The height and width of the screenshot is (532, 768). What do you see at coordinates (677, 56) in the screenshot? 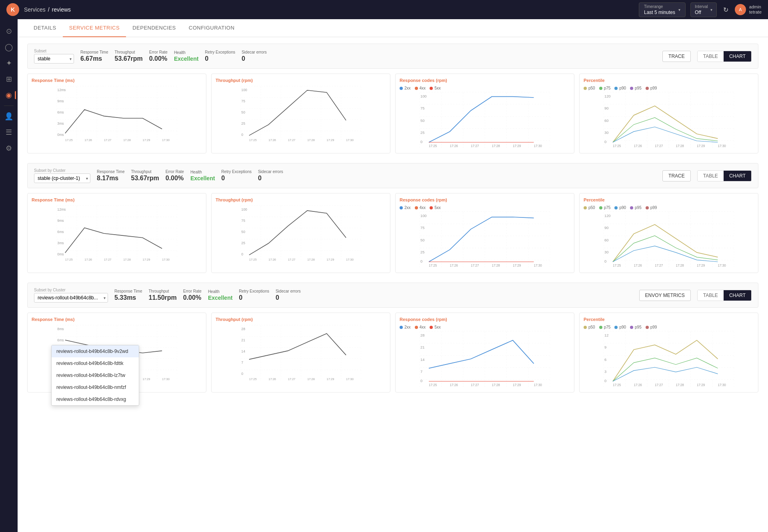
I see `trace-button: TRACE` at bounding box center [677, 56].